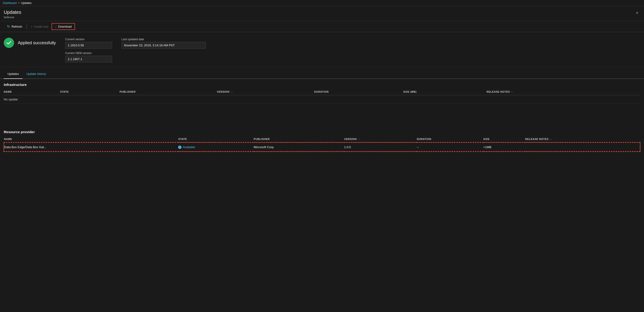  I want to click on status-section: Applied successfully Current version 1.1…, so click(322, 50).